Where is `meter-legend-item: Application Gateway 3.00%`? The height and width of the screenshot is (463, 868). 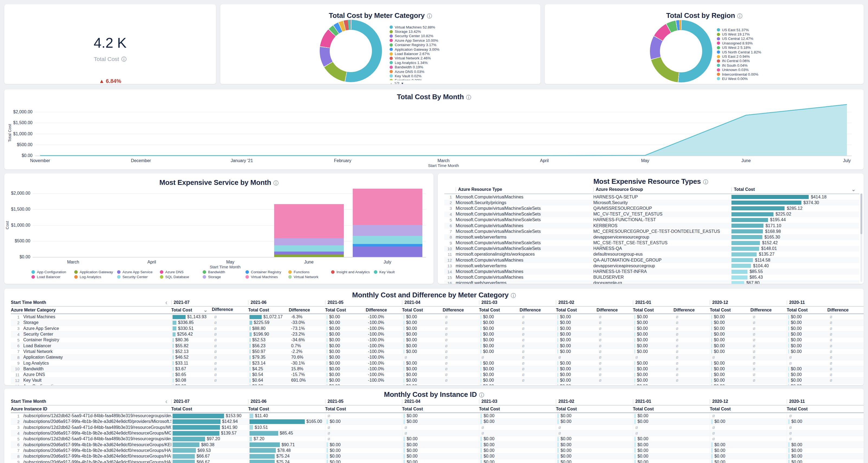
meter-legend-item: Application Gateway 3.00% is located at coordinates (446, 49).